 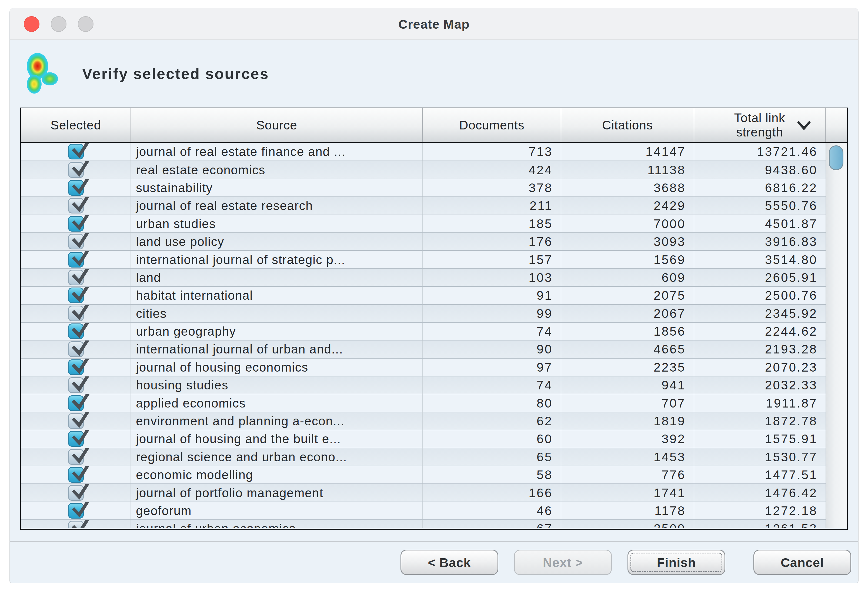 I want to click on column-header-total-link-strength: Total link strength, so click(x=759, y=125).